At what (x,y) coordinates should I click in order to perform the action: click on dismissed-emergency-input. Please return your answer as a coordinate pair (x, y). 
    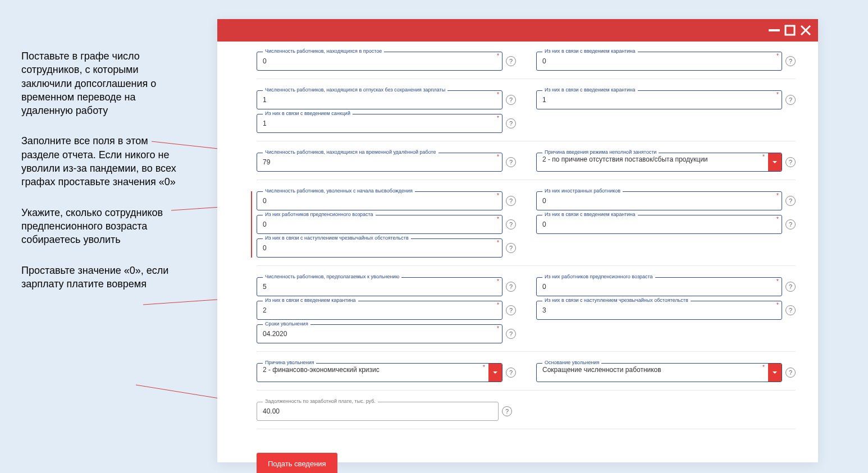
    Looking at the image, I should click on (380, 248).